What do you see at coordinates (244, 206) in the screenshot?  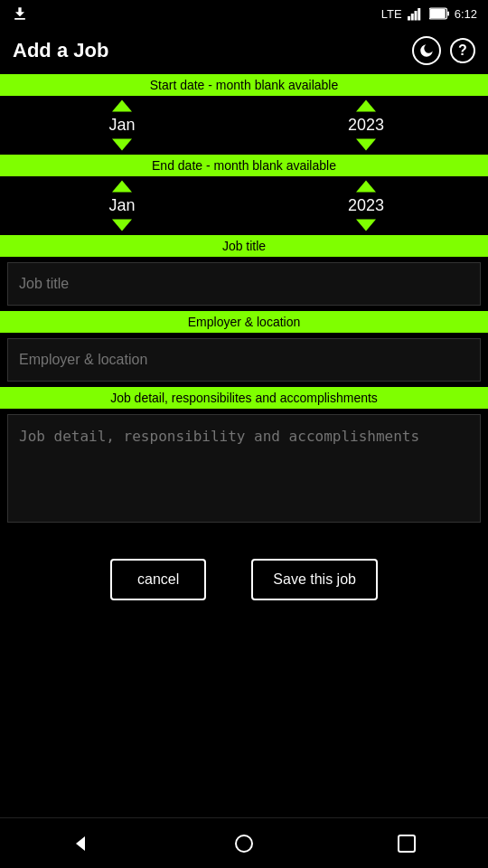 I see `end-date-row: Jan 2023` at bounding box center [244, 206].